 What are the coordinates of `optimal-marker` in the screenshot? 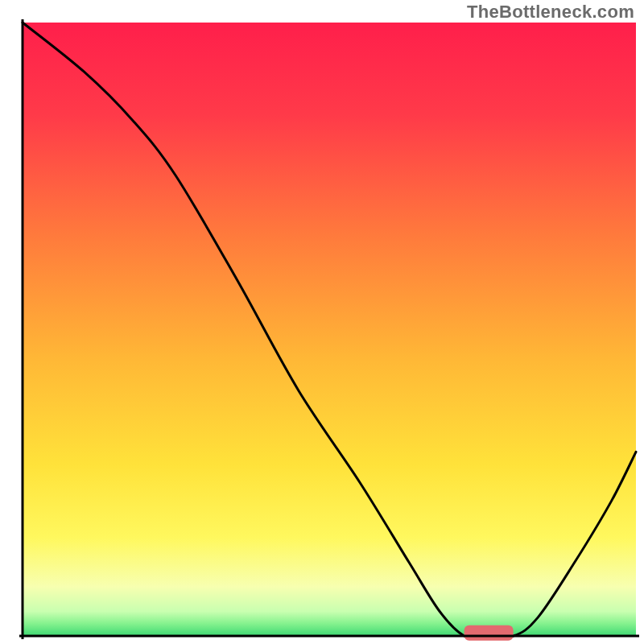 It's located at (489, 633).